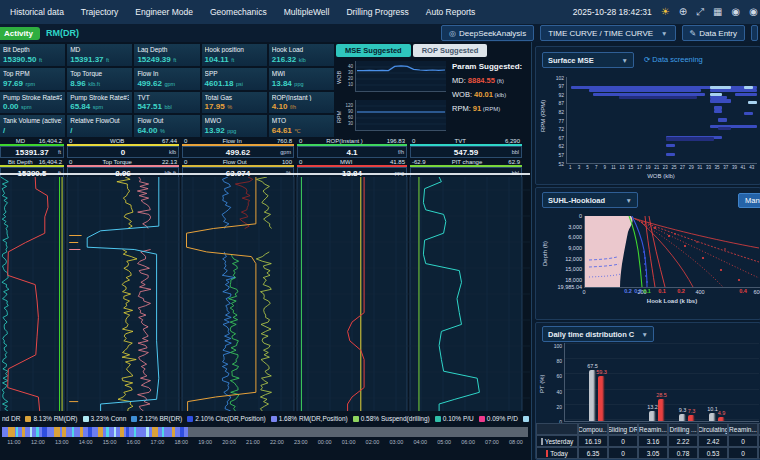 Image resolution: width=760 pixels, height=460 pixels. Describe the element at coordinates (674, 60) in the screenshot. I see `data-screening-link: ⟳Data screening` at that location.